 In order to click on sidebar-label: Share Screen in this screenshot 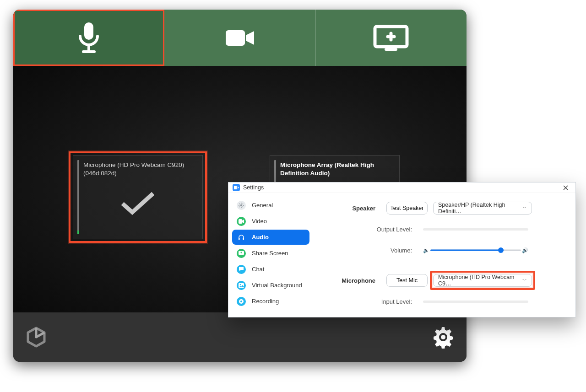, I will do `click(270, 253)`.